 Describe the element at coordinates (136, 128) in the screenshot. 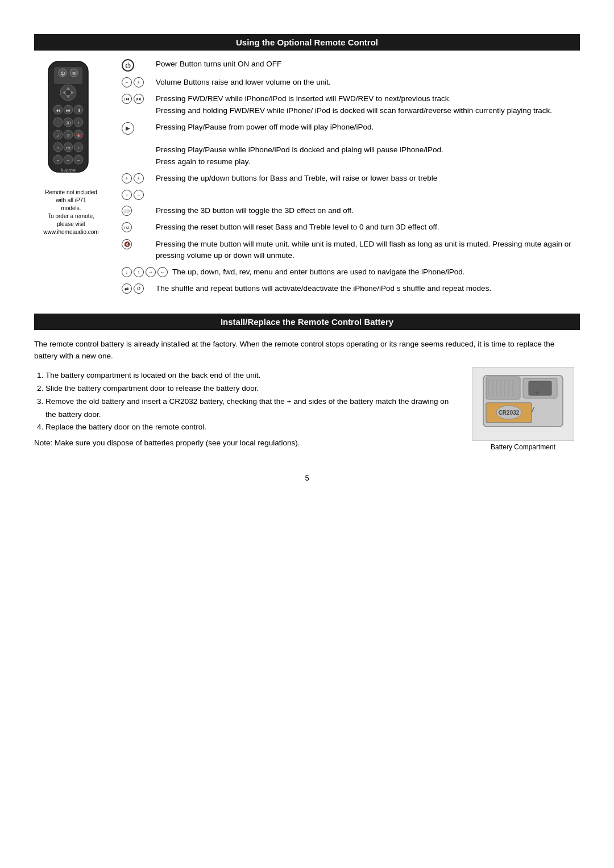

I see `icon-cell-playpause: ▶` at that location.